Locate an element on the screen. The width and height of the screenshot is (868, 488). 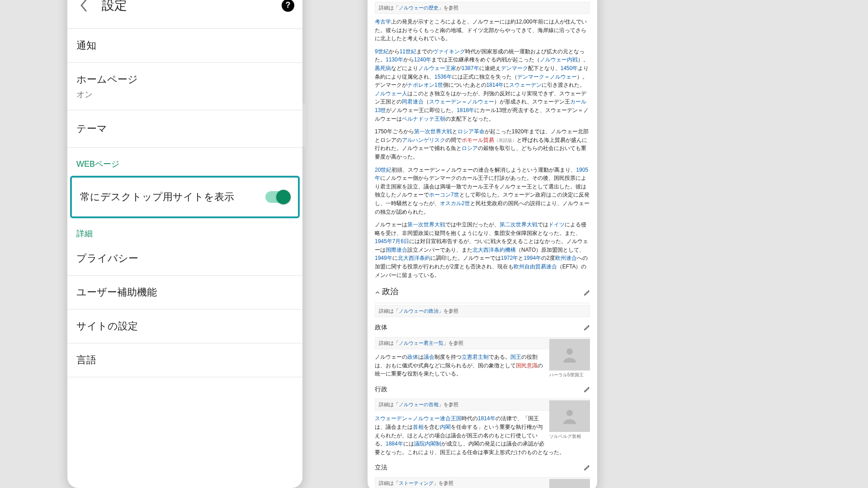
row-label: サイトの設定 is located at coordinates (185, 326).